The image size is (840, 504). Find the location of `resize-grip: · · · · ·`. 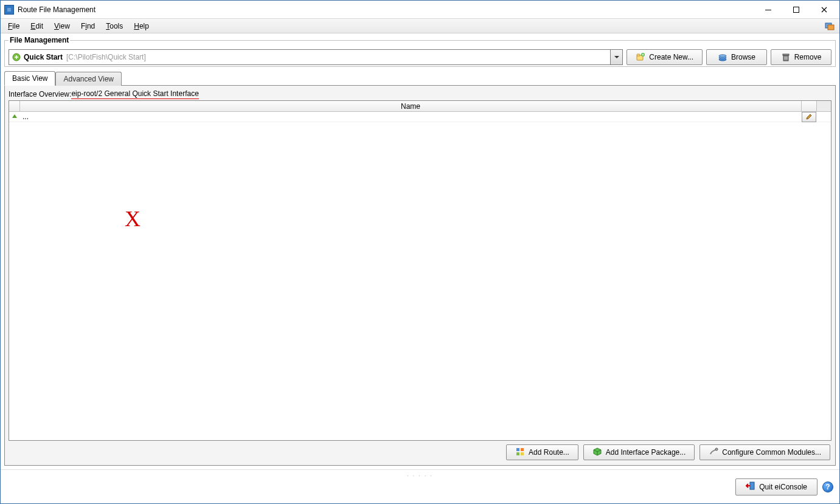

resize-grip: · · · · · is located at coordinates (420, 475).